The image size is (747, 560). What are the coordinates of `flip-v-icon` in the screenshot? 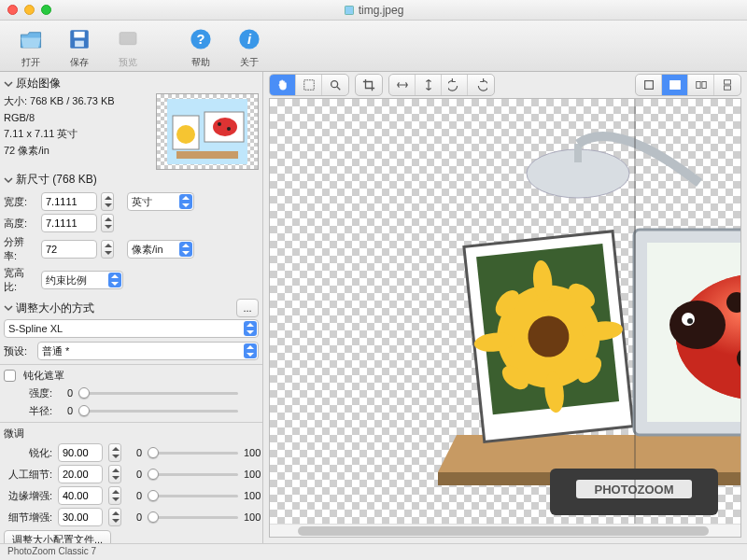 It's located at (429, 85).